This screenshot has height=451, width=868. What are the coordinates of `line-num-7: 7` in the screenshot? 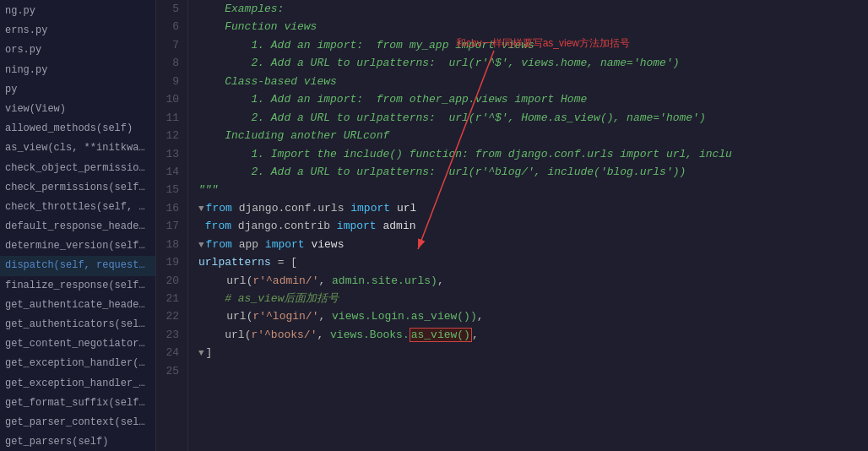 It's located at (169, 46).